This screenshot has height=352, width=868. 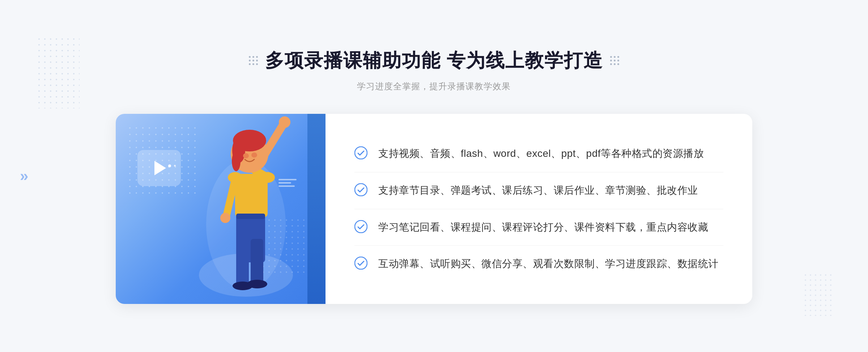 I want to click on figure-container, so click(x=246, y=209).